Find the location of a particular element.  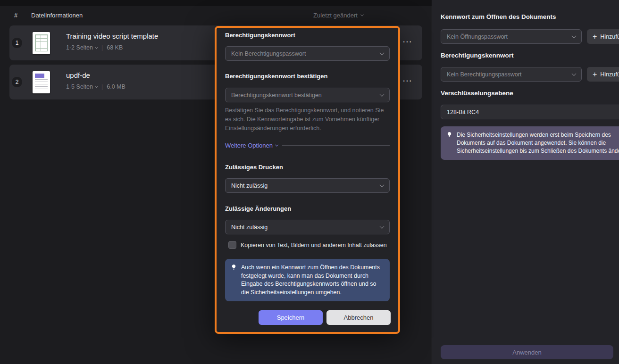

copy-content-checkbox-row: Kopieren von Text, Bildern und anderem I… is located at coordinates (308, 245).